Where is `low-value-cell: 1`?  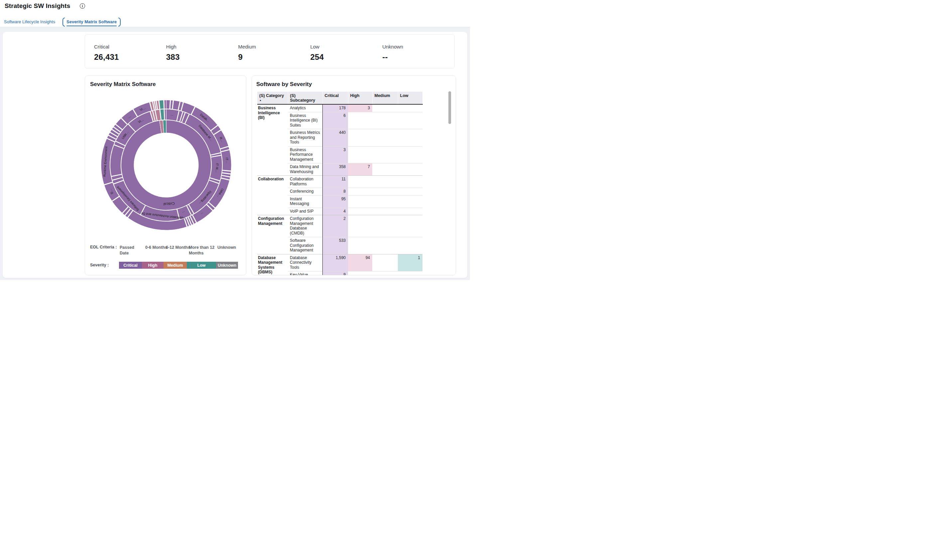
low-value-cell: 1 is located at coordinates (410, 263).